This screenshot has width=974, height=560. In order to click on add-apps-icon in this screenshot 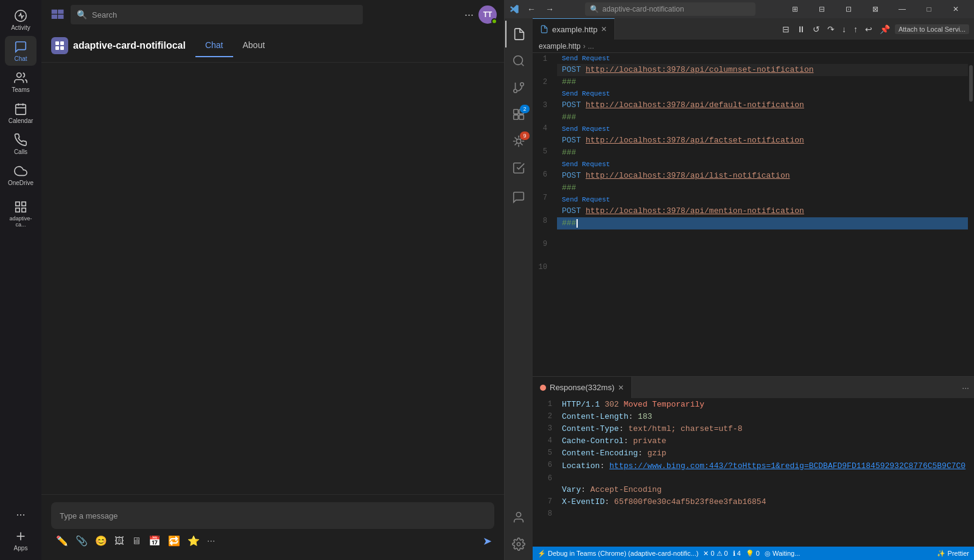, I will do `click(21, 536)`.